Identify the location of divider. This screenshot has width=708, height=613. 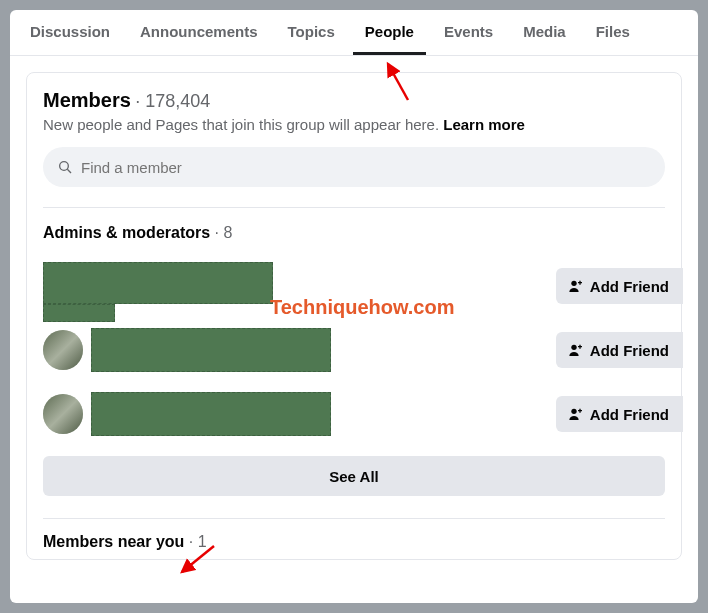
(354, 208).